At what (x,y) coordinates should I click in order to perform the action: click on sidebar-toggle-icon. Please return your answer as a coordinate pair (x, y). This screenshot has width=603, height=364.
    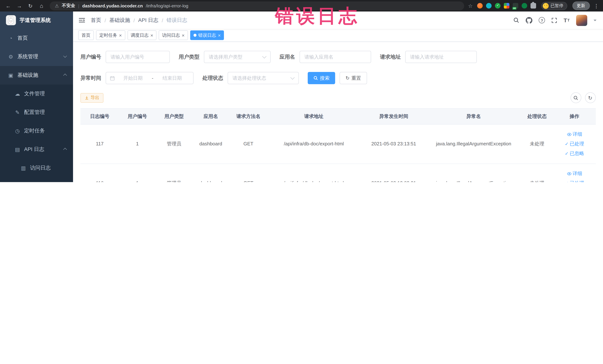
    Looking at the image, I should click on (82, 20).